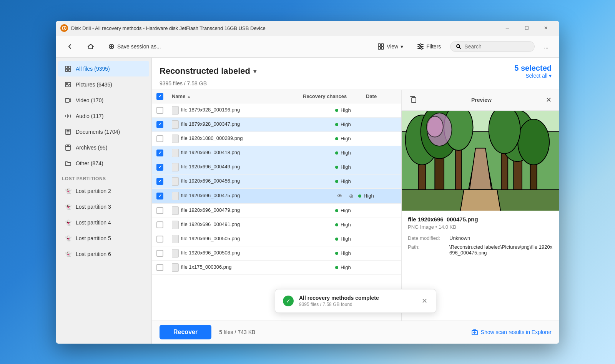  Describe the element at coordinates (549, 100) in the screenshot. I see `preview-close-button: ✕` at that location.